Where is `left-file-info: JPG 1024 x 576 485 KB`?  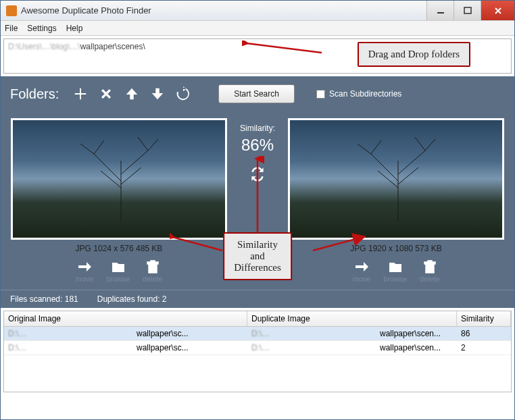
left-file-info: JPG 1024 x 576 485 KB is located at coordinates (119, 248).